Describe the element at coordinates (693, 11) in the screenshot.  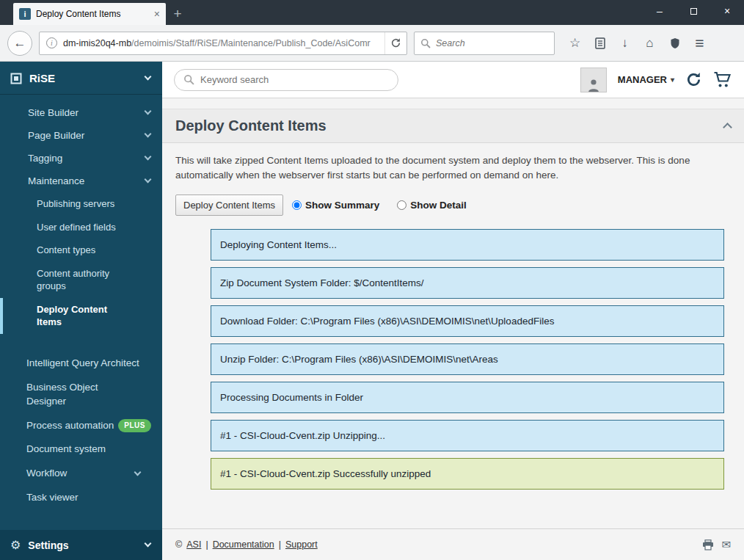
I see `window-controls: – ×` at that location.